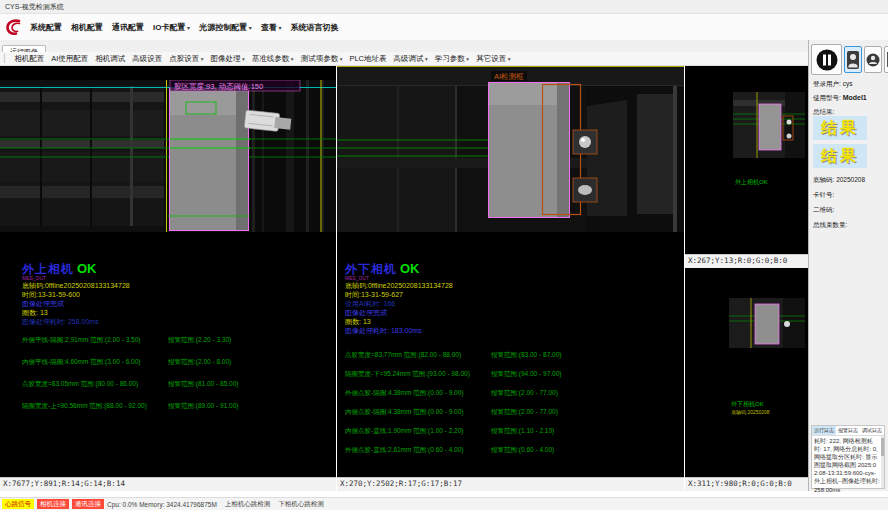 The width and height of the screenshot is (888, 522). What do you see at coordinates (826, 60) in the screenshot?
I see `pause-button` at bounding box center [826, 60].